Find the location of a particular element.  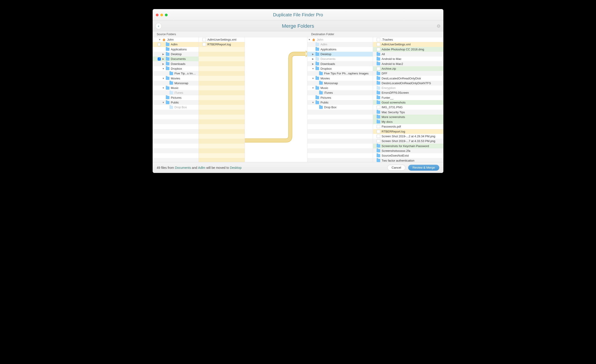

file-row: Mac Security Tips is located at coordinates (408, 112).